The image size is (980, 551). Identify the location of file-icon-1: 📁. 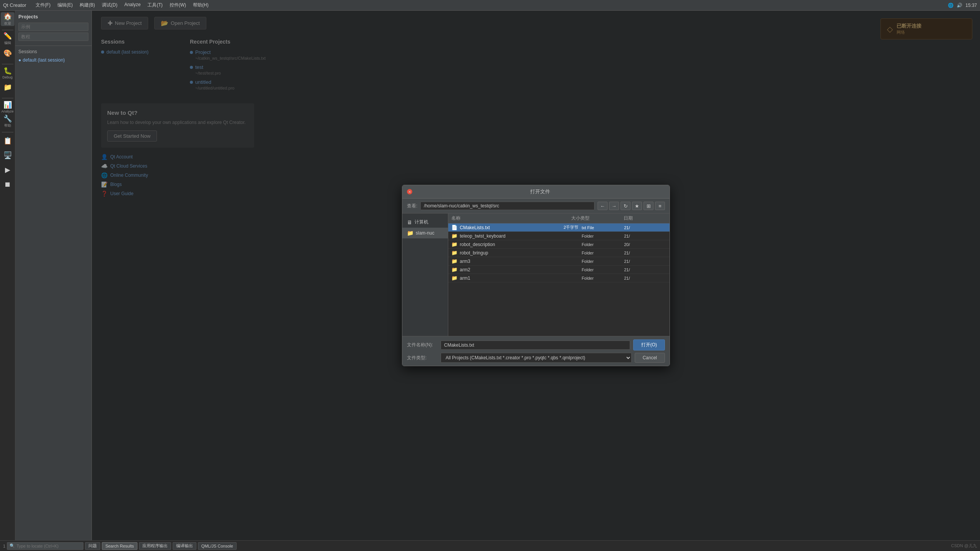
(454, 236).